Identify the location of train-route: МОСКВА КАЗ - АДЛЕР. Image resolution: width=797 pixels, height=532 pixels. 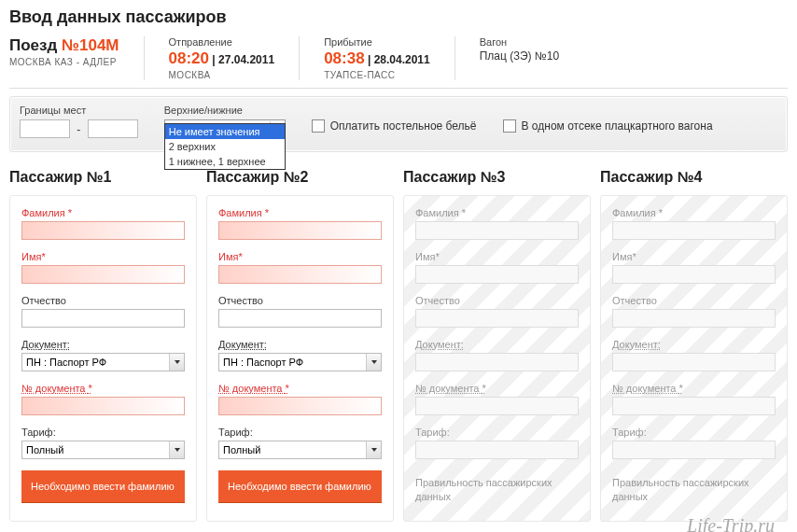
(64, 62).